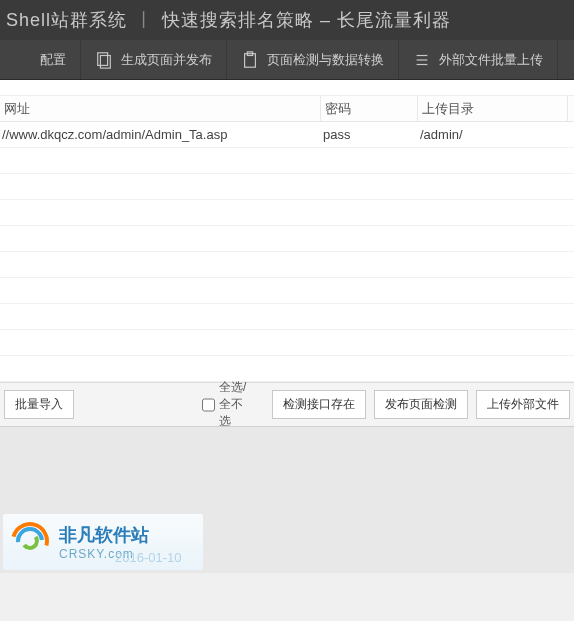 This screenshot has width=574, height=621. Describe the element at coordinates (66, 20) in the screenshot. I see `title-left: Shell站群系统` at that location.